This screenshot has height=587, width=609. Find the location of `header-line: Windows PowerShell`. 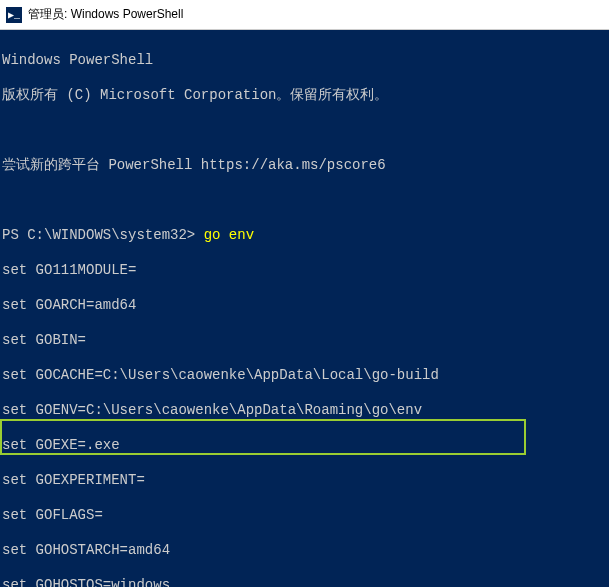

header-line: Windows PowerShell is located at coordinates (304, 61).